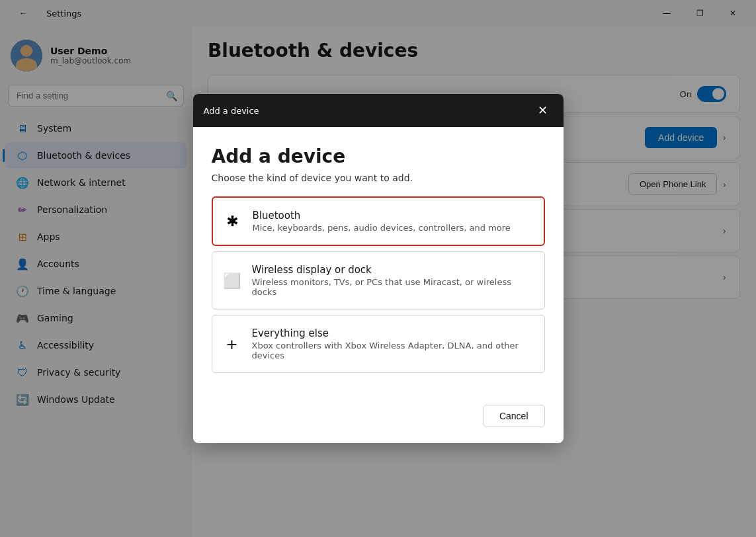  Describe the element at coordinates (378, 284) in the screenshot. I see `device-options-list: ✱ Bluetooth Mice, keyboards, pens, audio…` at that location.